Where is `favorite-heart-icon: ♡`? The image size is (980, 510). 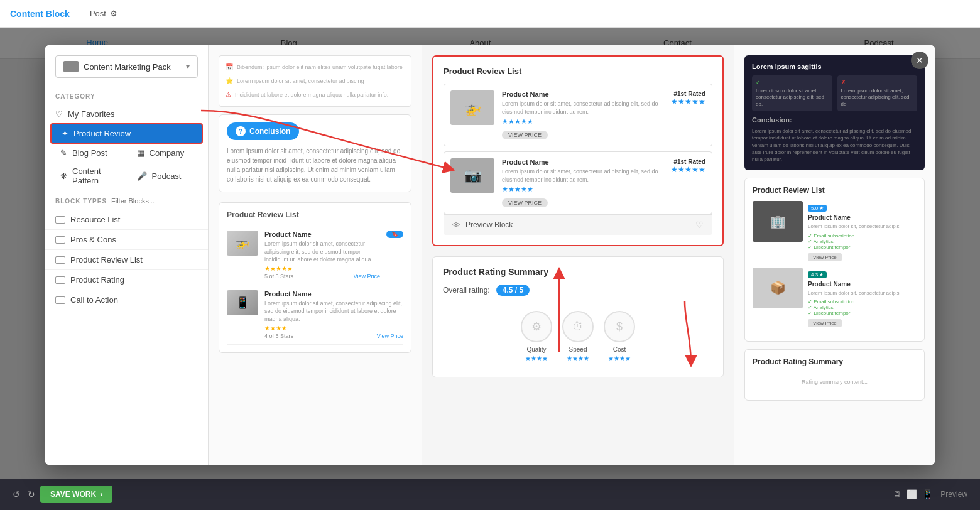
favorite-heart-icon: ♡ is located at coordinates (700, 225).